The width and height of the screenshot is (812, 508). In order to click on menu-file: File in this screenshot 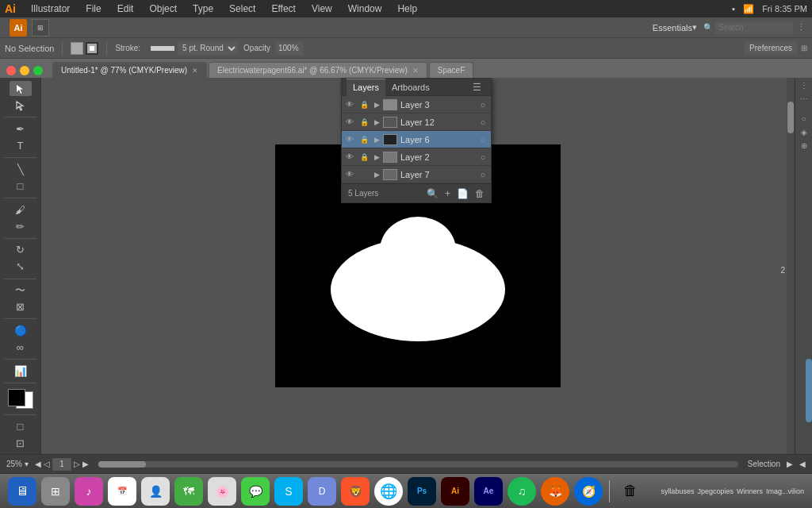, I will do `click(94, 9)`.